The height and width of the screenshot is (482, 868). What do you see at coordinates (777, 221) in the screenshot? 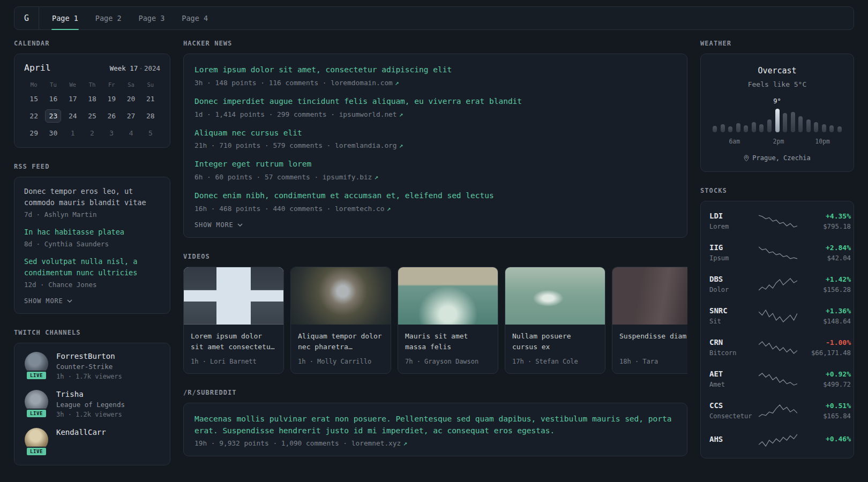
I see `stock-row: LDI Lorem +4.35% $795.18` at bounding box center [777, 221].